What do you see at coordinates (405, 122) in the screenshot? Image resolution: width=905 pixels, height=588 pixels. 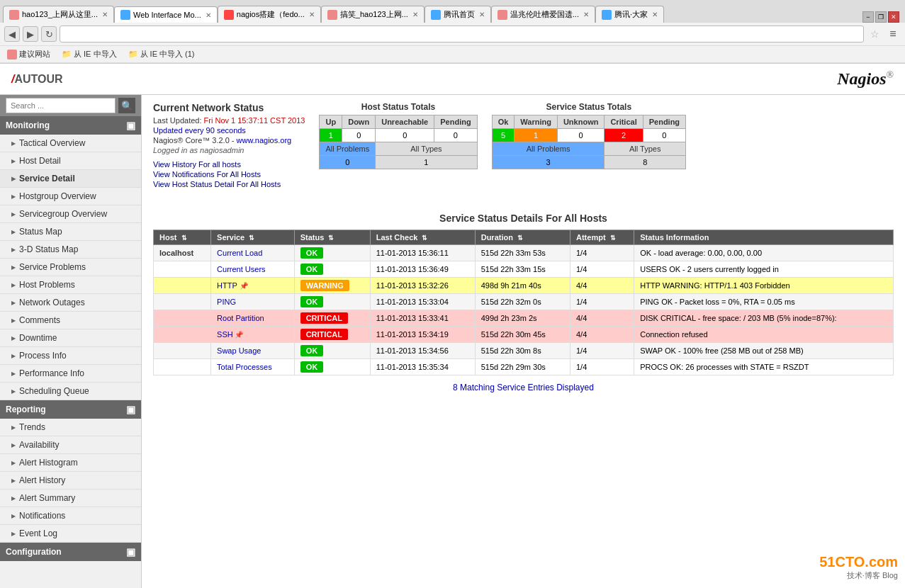 I see `host-col-unreachable: Unreachable` at bounding box center [405, 122].